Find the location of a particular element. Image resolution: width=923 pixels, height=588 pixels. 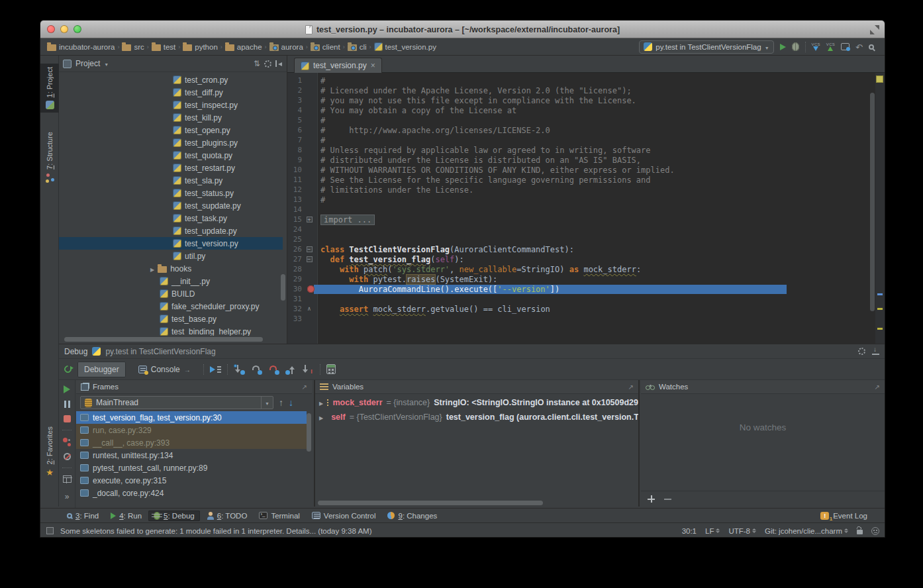

unlocked-icon is located at coordinates (859, 532).